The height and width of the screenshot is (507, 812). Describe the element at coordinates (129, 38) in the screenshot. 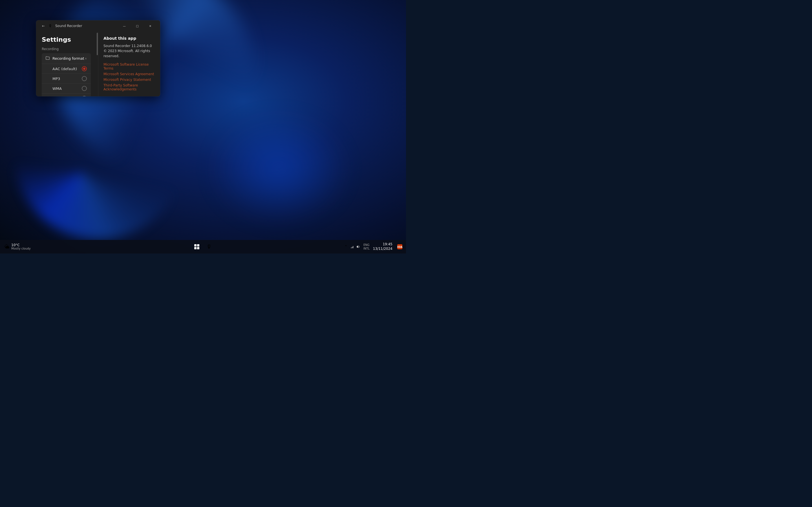

I see `about-title: About this app` at that location.